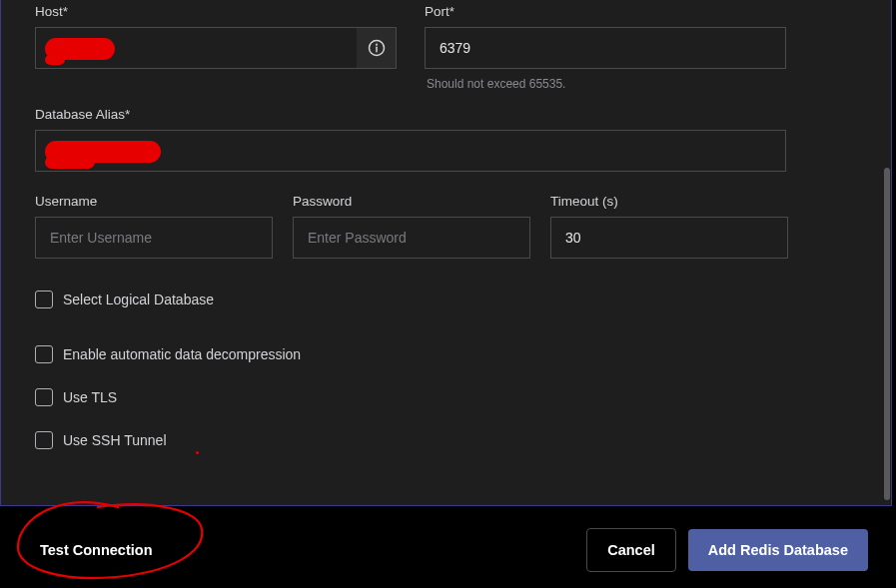 The width and height of the screenshot is (896, 588). What do you see at coordinates (446, 397) in the screenshot?
I see `use-tls-toggle: Use TLS` at bounding box center [446, 397].